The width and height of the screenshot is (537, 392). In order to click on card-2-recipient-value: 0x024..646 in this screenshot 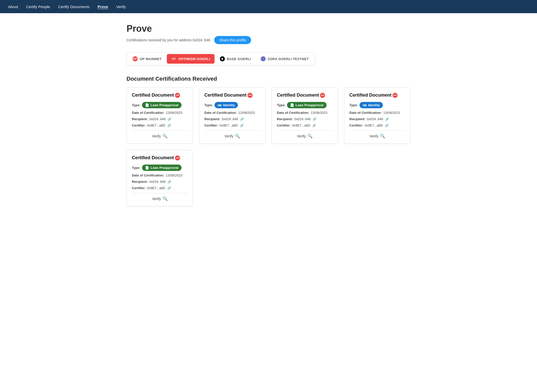, I will do `click(302, 119)`.